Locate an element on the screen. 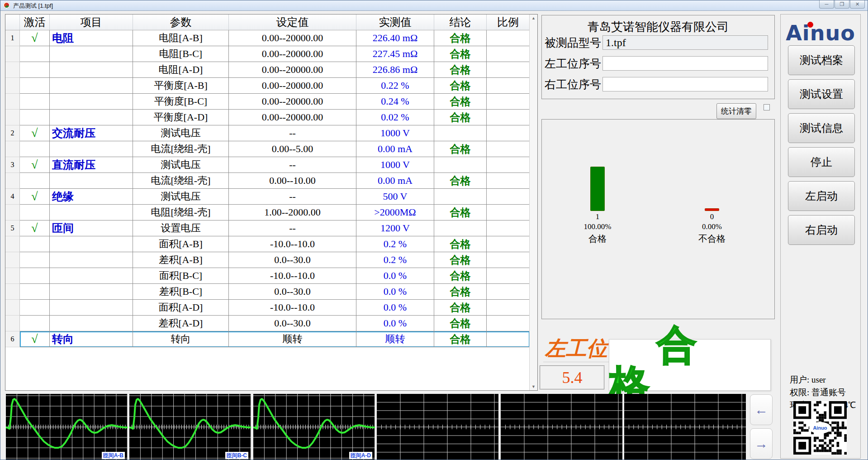 The height and width of the screenshot is (460, 868). row-number: 1 is located at coordinates (13, 38).